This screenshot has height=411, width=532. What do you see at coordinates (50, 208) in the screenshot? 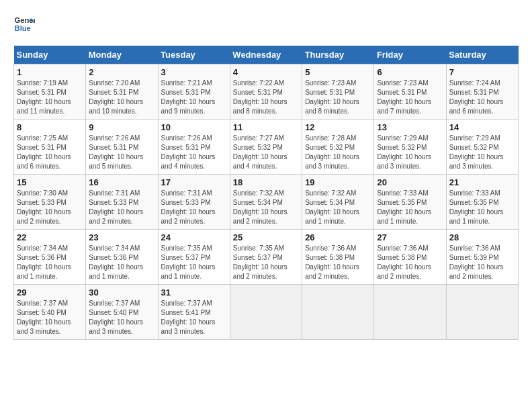
I see `day-info: Sunrise: 7:30 AM Sunset: 5:33 PM Dayligh…` at bounding box center [50, 208].